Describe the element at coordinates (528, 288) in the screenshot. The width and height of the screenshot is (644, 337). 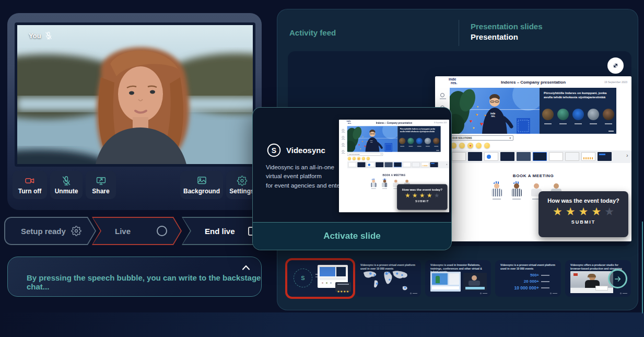
I see `stat-row: 10 000 000+` at that location.